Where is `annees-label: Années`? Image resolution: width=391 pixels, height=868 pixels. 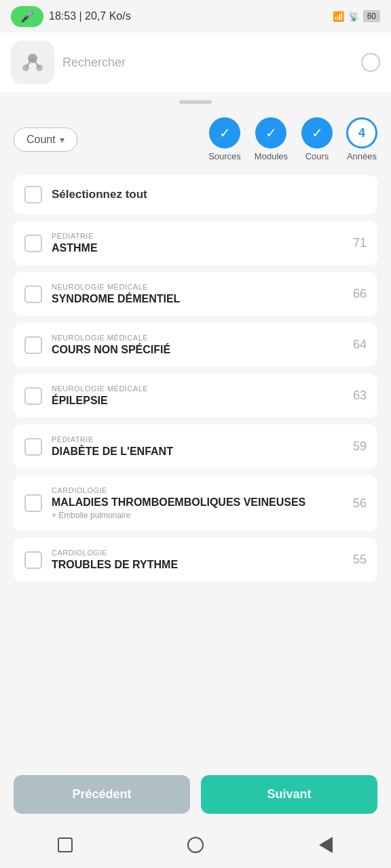 annees-label: Années is located at coordinates (362, 156).